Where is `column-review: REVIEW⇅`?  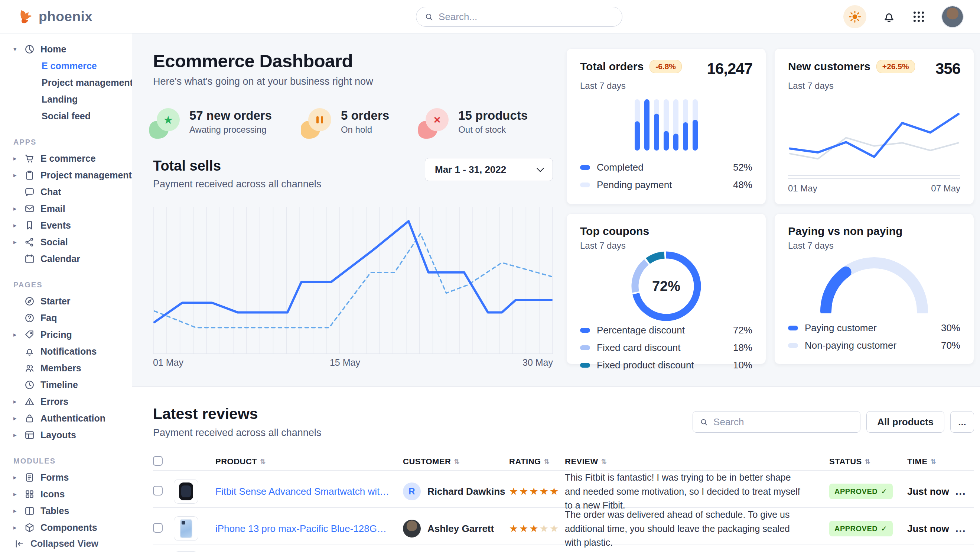 column-review: REVIEW⇅ is located at coordinates (697, 461).